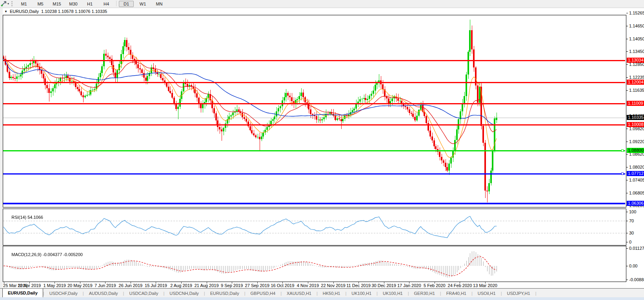 The image size is (644, 300). I want to click on chart-tab-gbpusd-h4: GBPUSD,H4, so click(263, 293).